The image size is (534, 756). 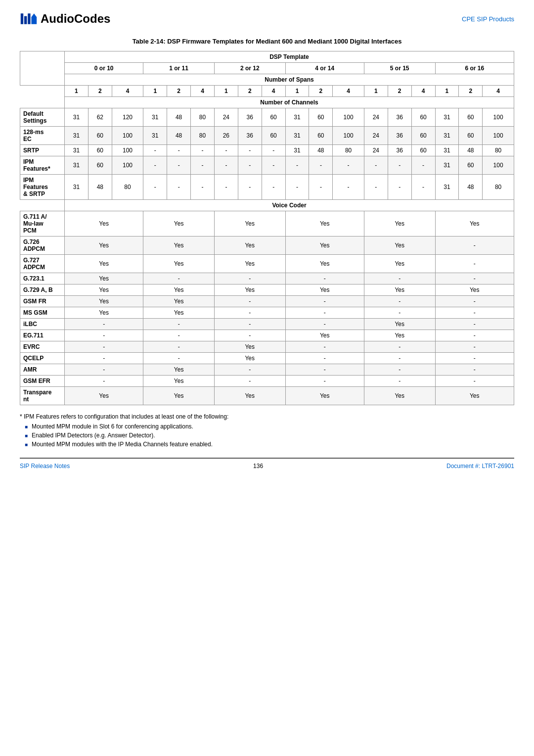 I want to click on dsp-template-label: DSP Template, so click(x=290, y=57).